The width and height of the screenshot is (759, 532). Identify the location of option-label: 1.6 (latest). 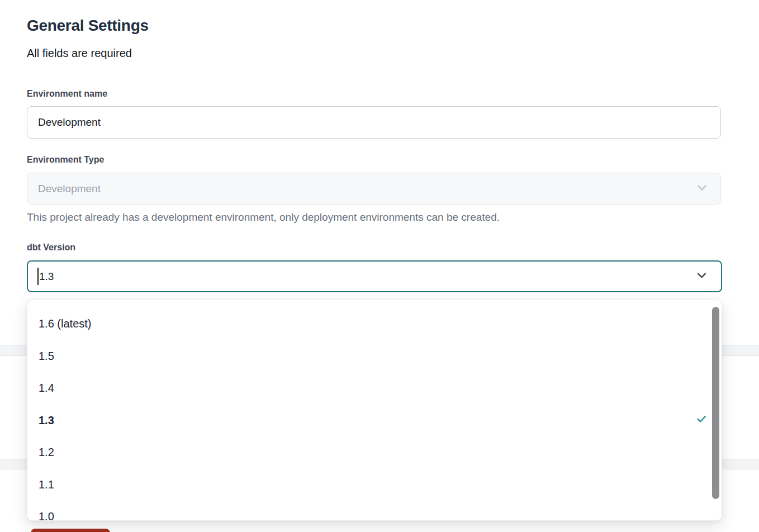
(65, 324).